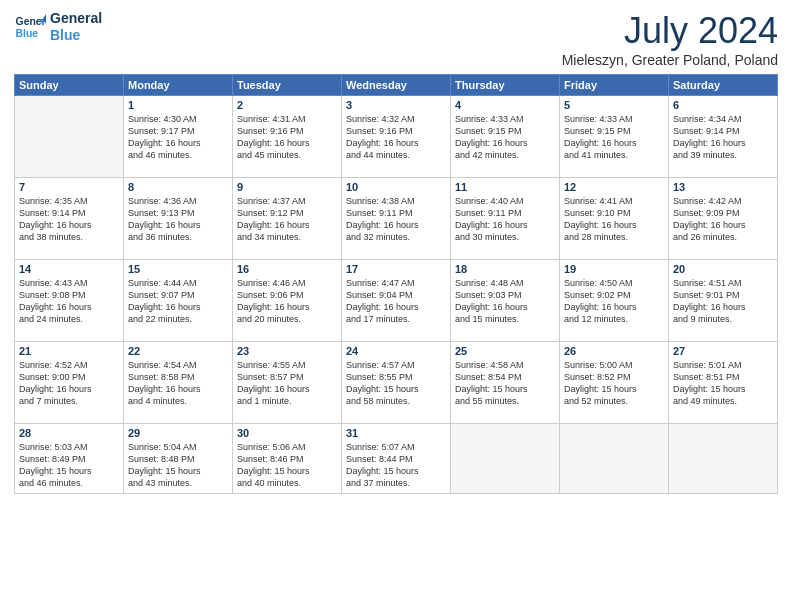 This screenshot has height=612, width=792. I want to click on day-info: Sunrise: 5:03 AM Sunset: 8:49 PM Dayligh…, so click(69, 466).